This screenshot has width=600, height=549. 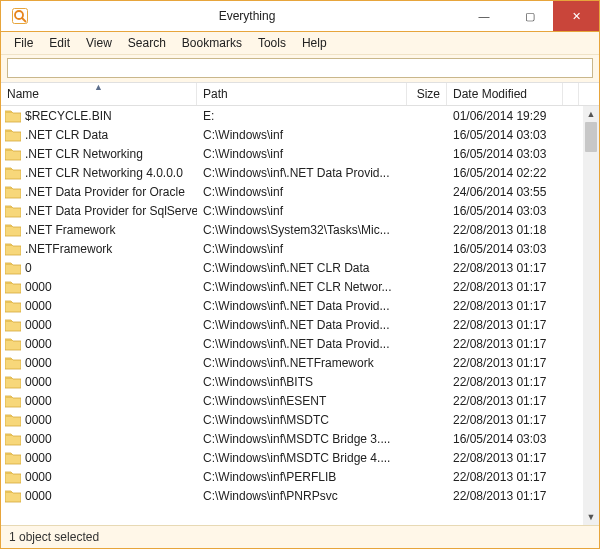 What do you see at coordinates (292, 458) in the screenshot?
I see `result-row: 0000C:\Windows\inf\MSDTC Bridge 4....22/…` at bounding box center [292, 458].